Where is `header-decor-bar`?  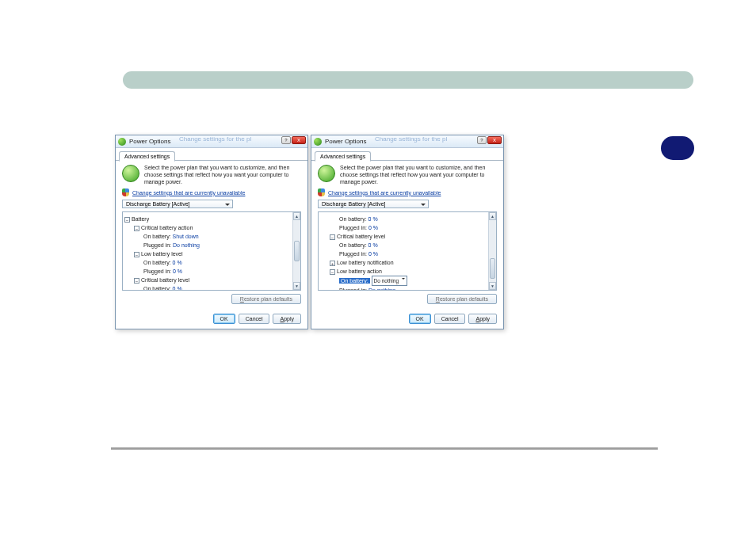
header-decor-bar is located at coordinates (408, 80).